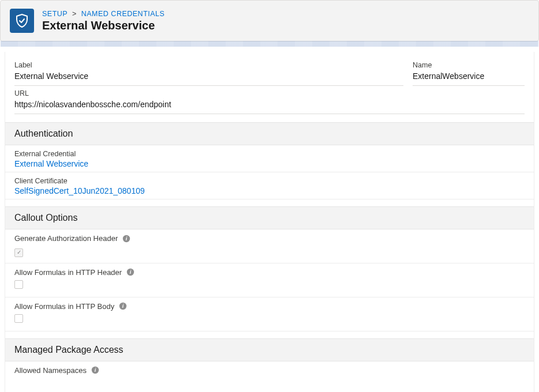  Describe the element at coordinates (469, 74) in the screenshot. I see `field-name: Name ExternalWebservice` at that location.